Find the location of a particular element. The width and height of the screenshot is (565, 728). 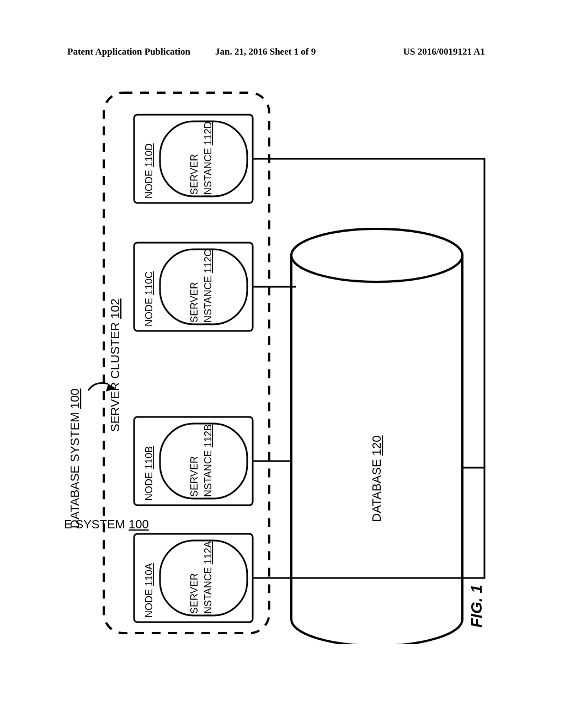

node-110b: NODE 110B SERVER INSTANCE 112B is located at coordinates (213, 461).